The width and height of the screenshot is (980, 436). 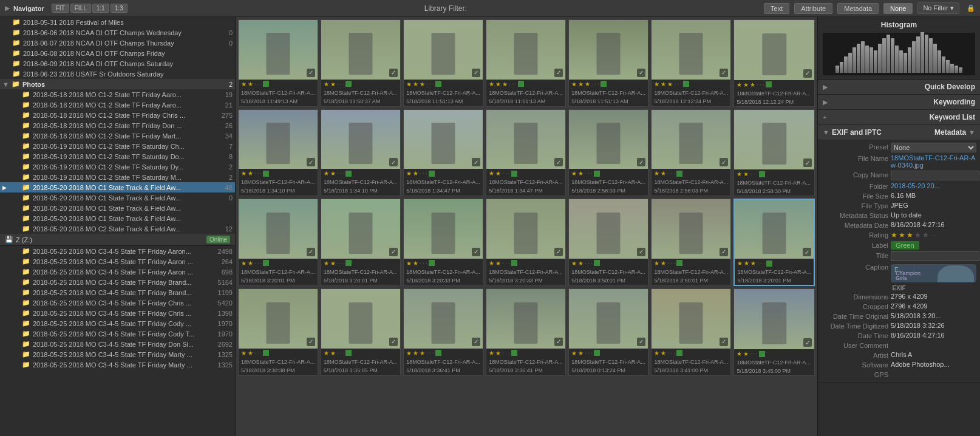 I want to click on fit-button: FIT, so click(x=61, y=9).